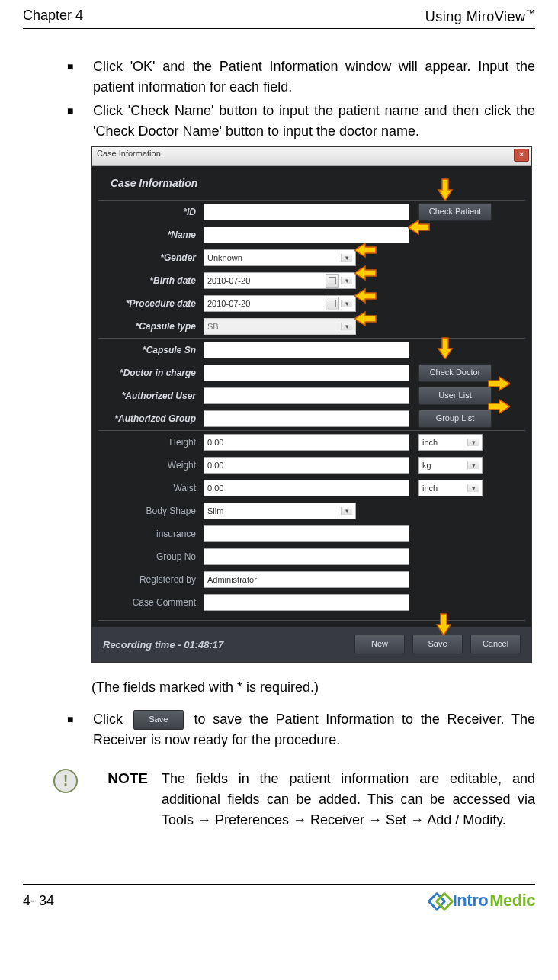 The image size is (558, 980). Describe the element at coordinates (280, 304) in the screenshot. I see `procedure-date-picker: 2010-07-20 ▾` at that location.